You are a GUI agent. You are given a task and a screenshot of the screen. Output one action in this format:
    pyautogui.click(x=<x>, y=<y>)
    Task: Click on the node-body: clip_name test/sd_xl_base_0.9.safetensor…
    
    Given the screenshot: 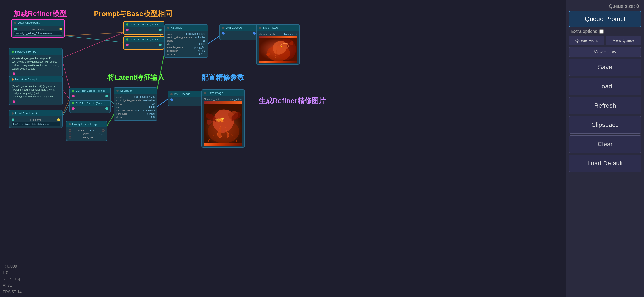 What is the action you would take?
    pyautogui.click(x=36, y=122)
    